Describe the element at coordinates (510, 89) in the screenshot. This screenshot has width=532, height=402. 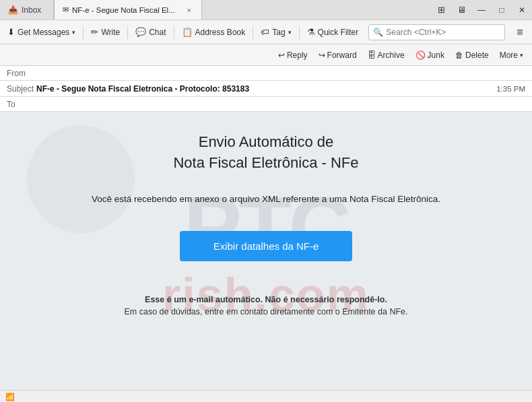
I see `email-time: 1:35 PM` at that location.